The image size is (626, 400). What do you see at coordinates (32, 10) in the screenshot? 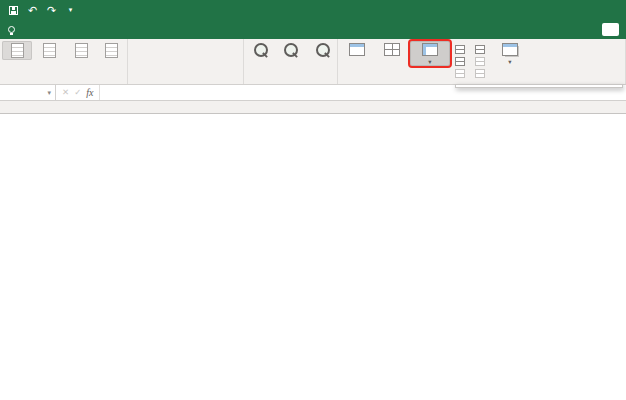
I see `undo-button: ↶` at bounding box center [32, 10].